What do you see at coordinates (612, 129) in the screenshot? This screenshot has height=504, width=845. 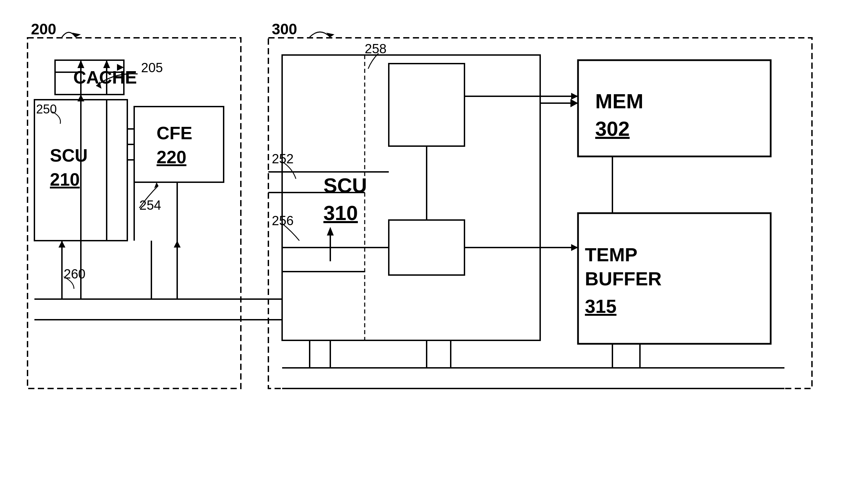 I see `mem302-num: 302` at bounding box center [612, 129].